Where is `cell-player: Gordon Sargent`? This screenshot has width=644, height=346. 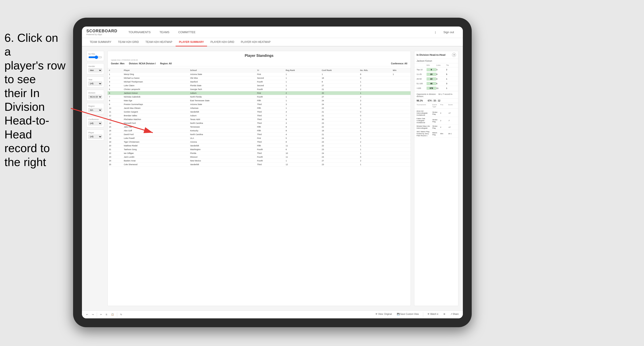 cell-player: Gordon Sargent is located at coordinates (156, 112).